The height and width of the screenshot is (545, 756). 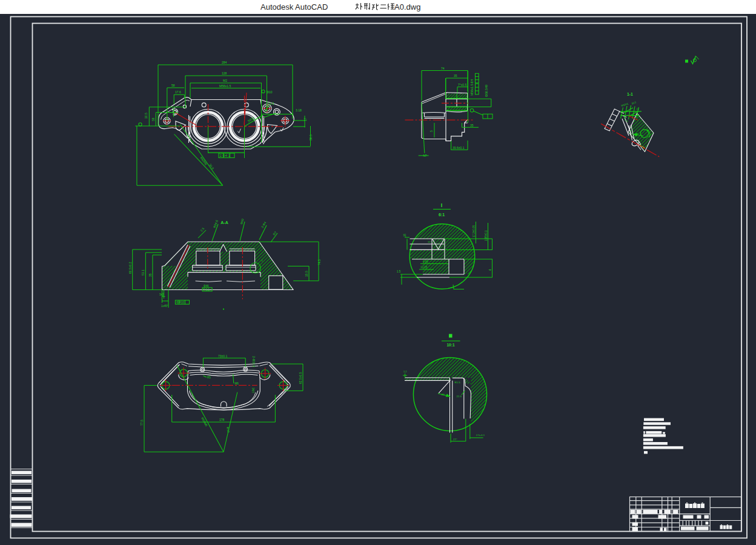 What do you see at coordinates (209, 378) in the screenshot?
I see `svg-text: R5` at bounding box center [209, 378].